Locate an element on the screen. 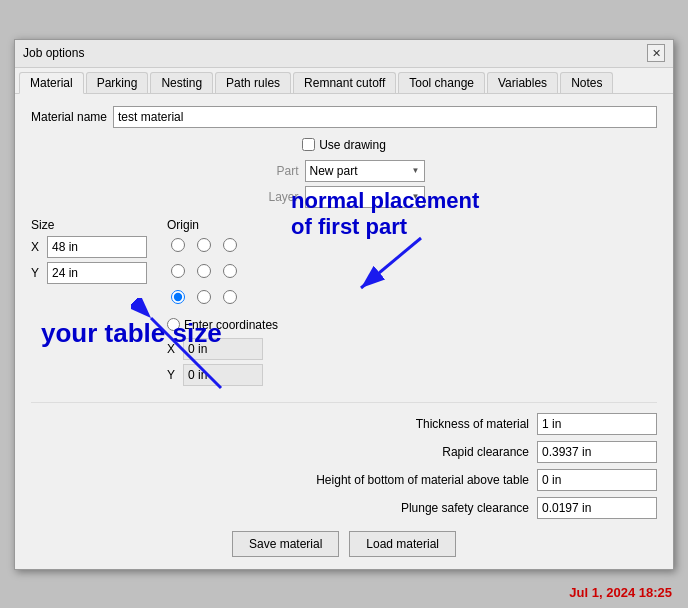  tab-parking: Parking is located at coordinates (118, 82).